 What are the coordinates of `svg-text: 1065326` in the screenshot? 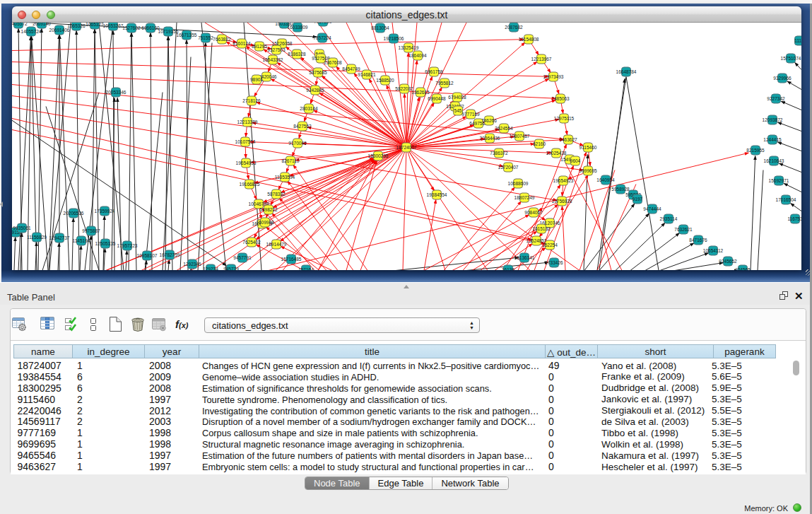 It's located at (76, 25).